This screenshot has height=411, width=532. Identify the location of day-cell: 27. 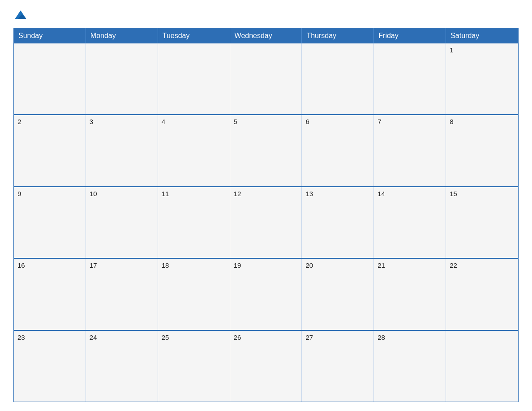
(338, 366).